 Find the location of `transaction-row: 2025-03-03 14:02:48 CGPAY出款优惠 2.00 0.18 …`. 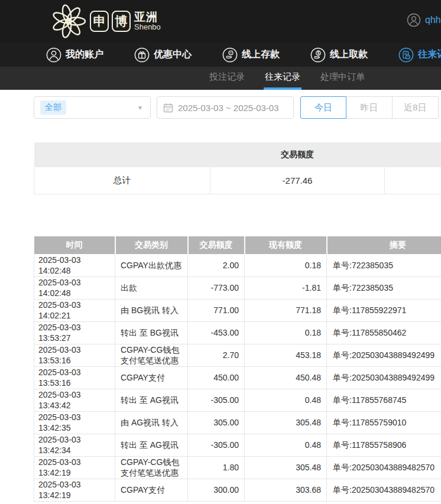

transaction-row: 2025-03-03 14:02:48 CGPAY出款优惠 2.00 0.18 … is located at coordinates (238, 265).